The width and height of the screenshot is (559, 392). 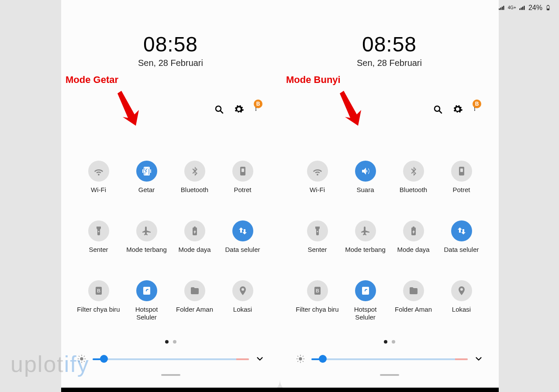 What do you see at coordinates (147, 177) in the screenshot?
I see `tile-vibrate: Getar` at bounding box center [147, 177].